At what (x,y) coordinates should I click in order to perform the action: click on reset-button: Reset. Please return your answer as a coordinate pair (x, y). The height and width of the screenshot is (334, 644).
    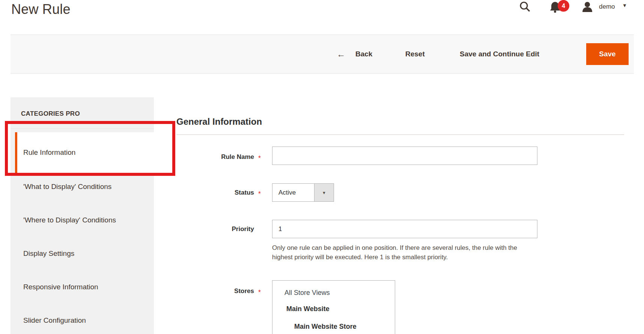
    Looking at the image, I should click on (415, 54).